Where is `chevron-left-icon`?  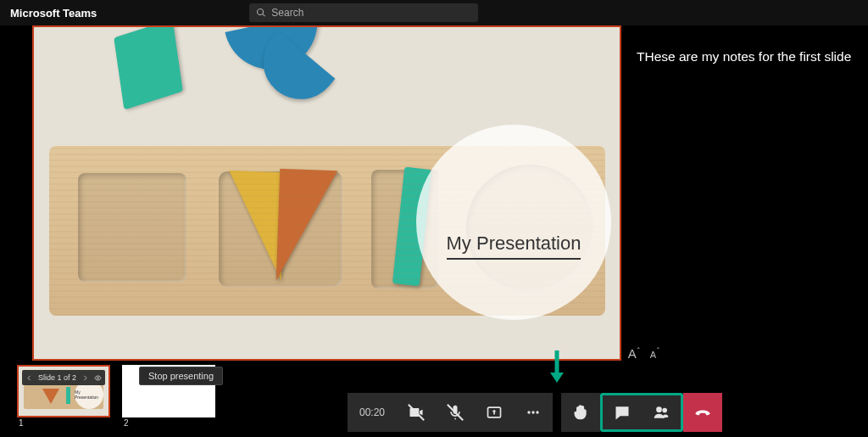 chevron-left-icon is located at coordinates (29, 378).